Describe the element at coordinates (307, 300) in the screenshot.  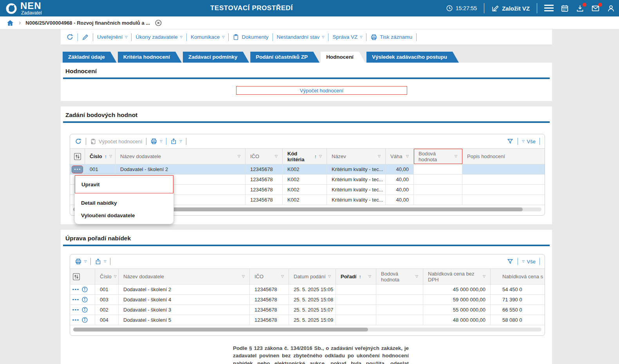
I see `uprava-table-row: 003 Dodavatel - školení 4 12345678 25. 5…` at that location.